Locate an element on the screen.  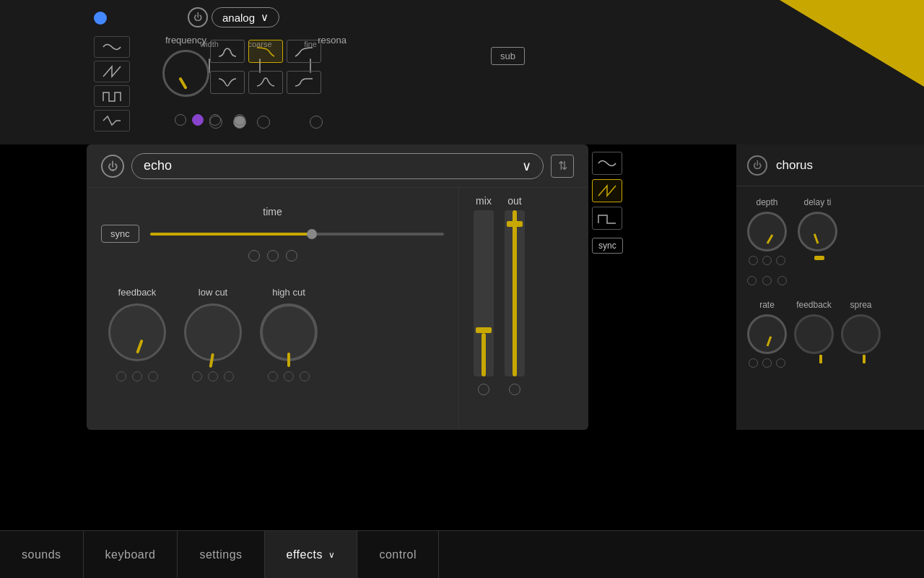
lowcut-label: low cut is located at coordinates (213, 292).